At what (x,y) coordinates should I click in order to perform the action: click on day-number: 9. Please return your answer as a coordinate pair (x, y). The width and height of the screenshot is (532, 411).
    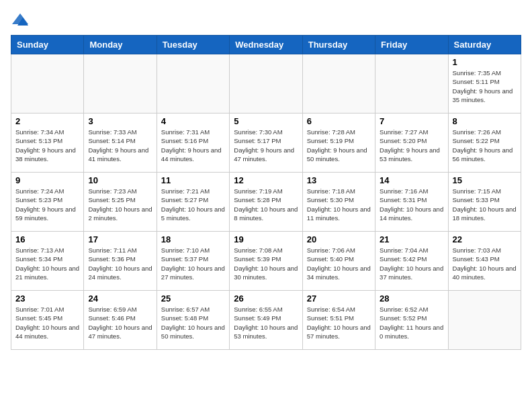
    Looking at the image, I should click on (47, 180).